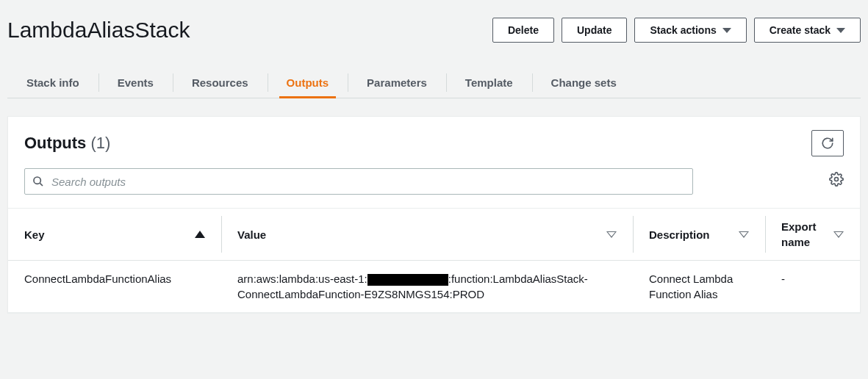 The width and height of the screenshot is (868, 379). I want to click on column-header-key: Key, so click(115, 235).